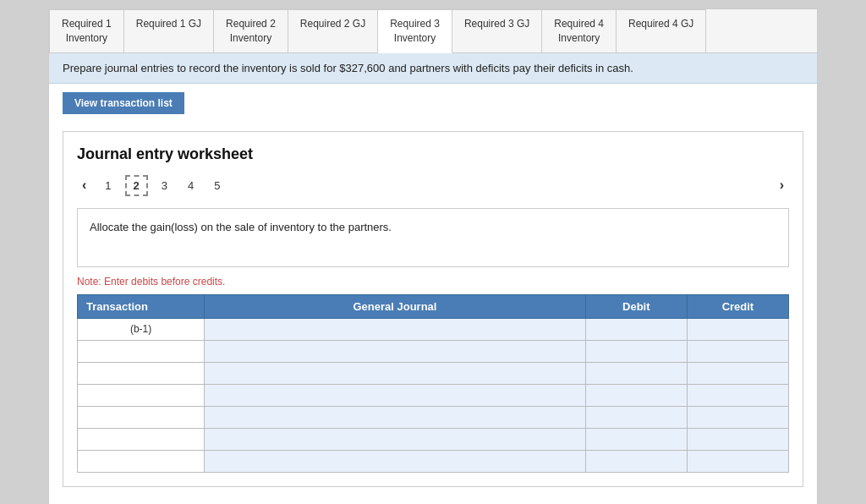 This screenshot has width=866, height=504. Describe the element at coordinates (433, 31) in the screenshot. I see `tabs-bar: Required 1Inventory Required 1 GJ Requir…` at that location.